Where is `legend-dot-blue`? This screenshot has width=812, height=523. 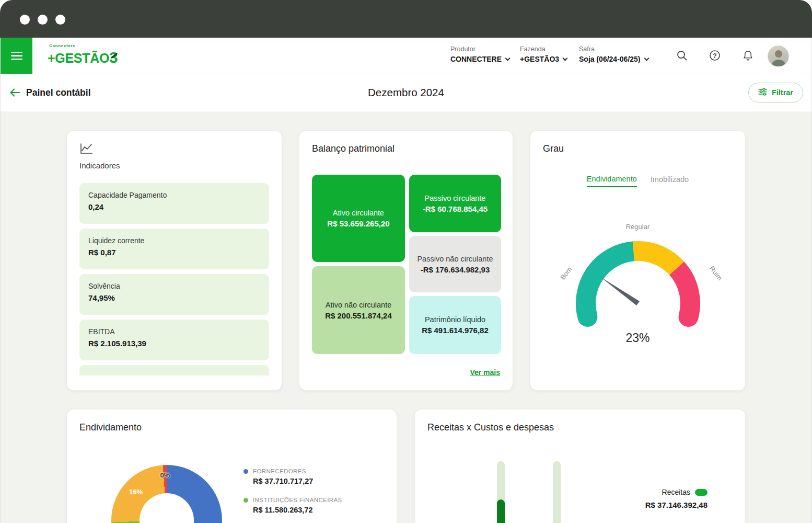
legend-dot-blue is located at coordinates (246, 472).